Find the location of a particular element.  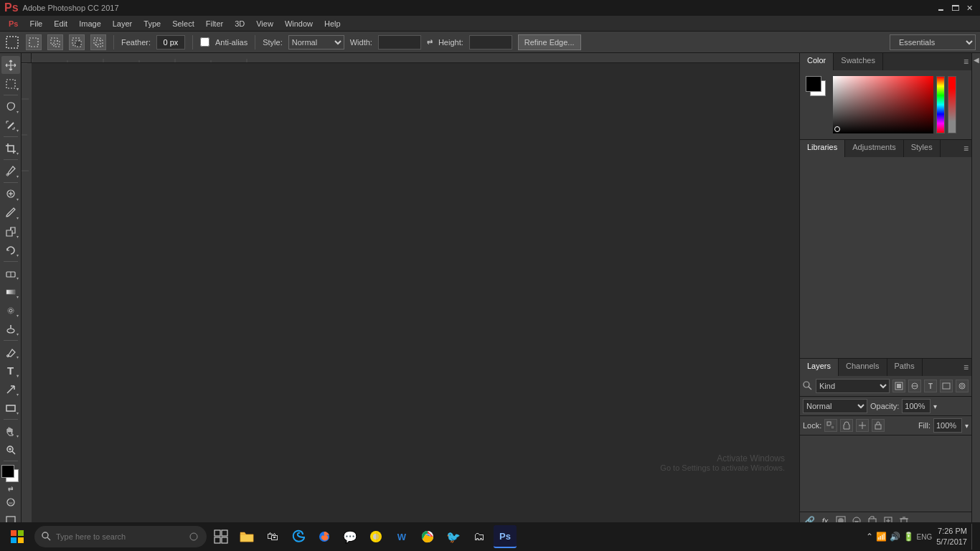

marquee-tool: ▾ ▾ is located at coordinates (11, 83).